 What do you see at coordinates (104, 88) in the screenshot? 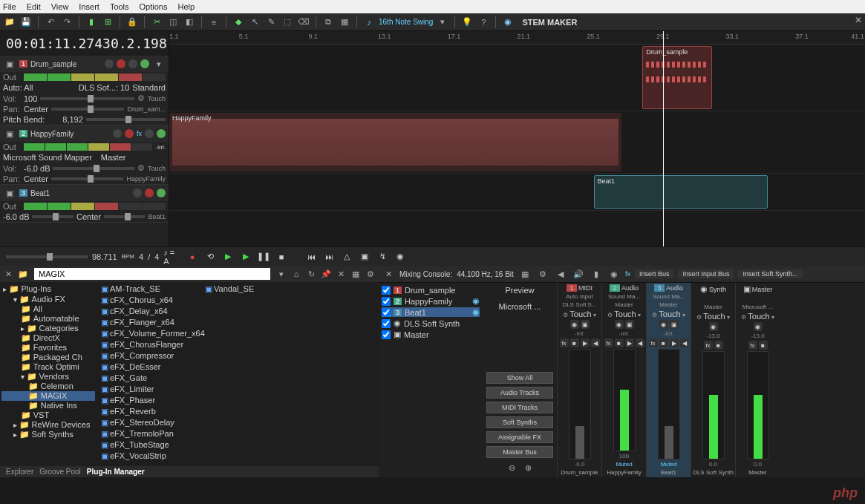
I see `dls-label: DLS Sof...: 10` at bounding box center [104, 88].